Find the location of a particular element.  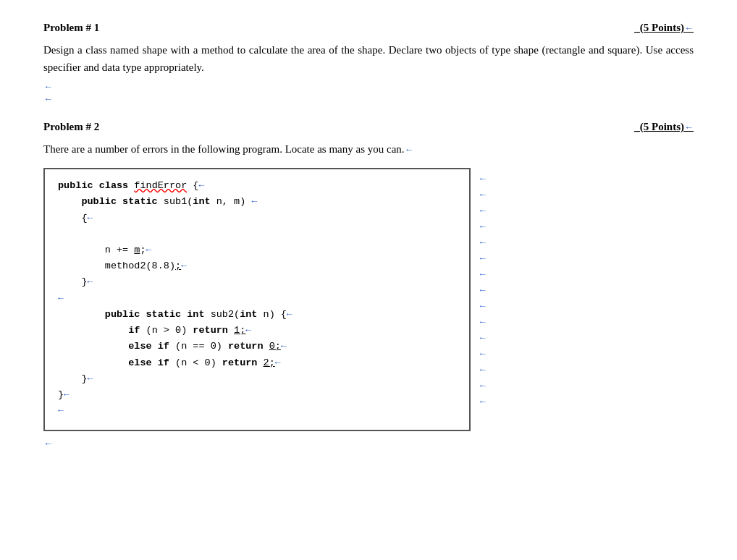

rarrow-12: ← is located at coordinates (482, 354).